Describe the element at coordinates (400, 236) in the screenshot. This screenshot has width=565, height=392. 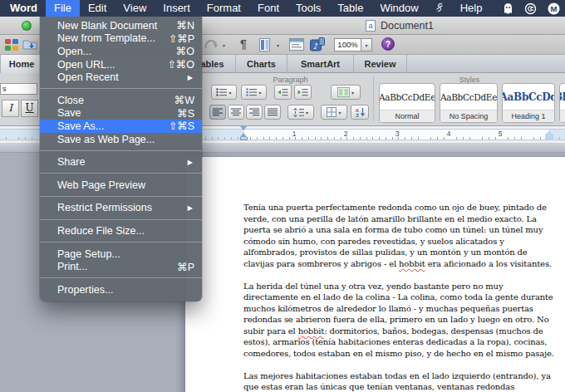
I see `paragraph-1: Tenía una puerta perfectamente redonda c…` at that location.